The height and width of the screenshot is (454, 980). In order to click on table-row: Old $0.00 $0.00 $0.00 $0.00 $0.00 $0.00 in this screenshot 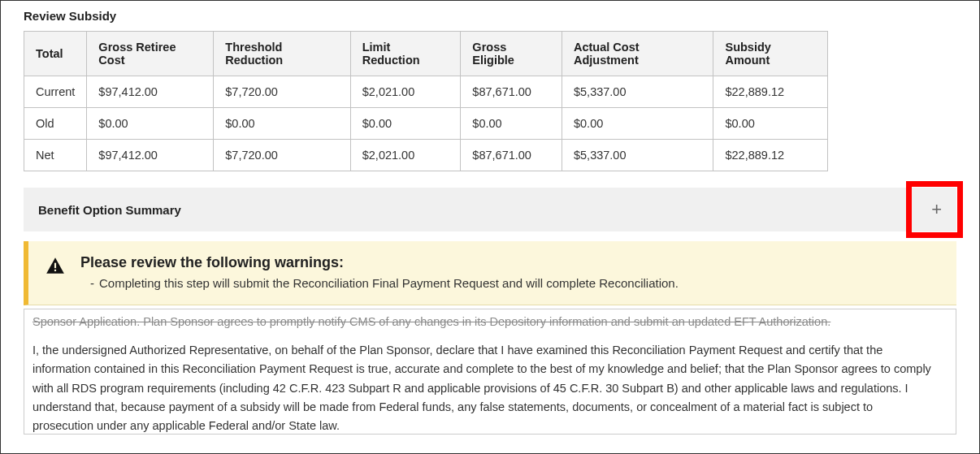, I will do `click(426, 123)`.